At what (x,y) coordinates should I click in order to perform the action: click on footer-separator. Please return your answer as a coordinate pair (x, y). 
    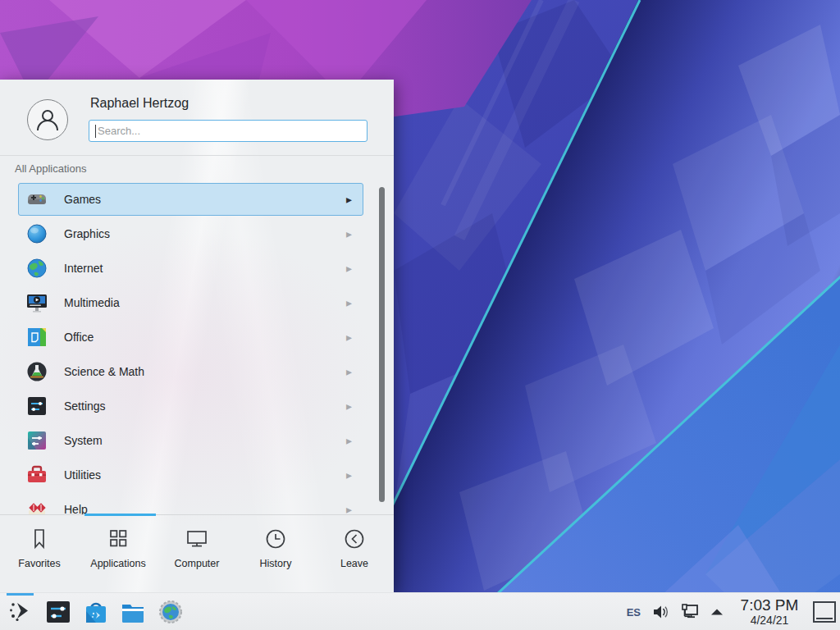
    Looking at the image, I should click on (197, 515).